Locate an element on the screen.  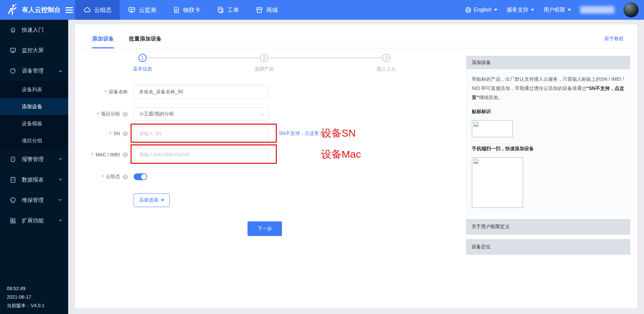
alarm-icon is located at coordinates (13, 159).